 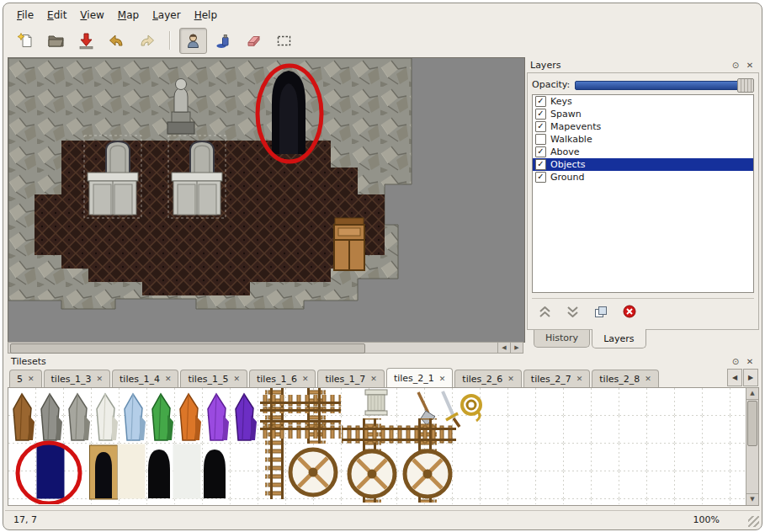 I want to click on opacity-slider-track, so click(x=663, y=86).